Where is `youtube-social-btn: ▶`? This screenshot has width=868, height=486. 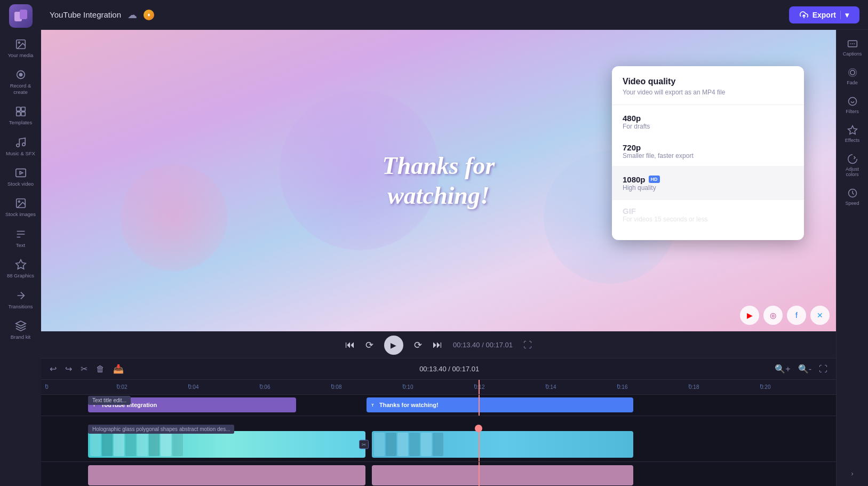 youtube-social-btn: ▶ is located at coordinates (750, 315).